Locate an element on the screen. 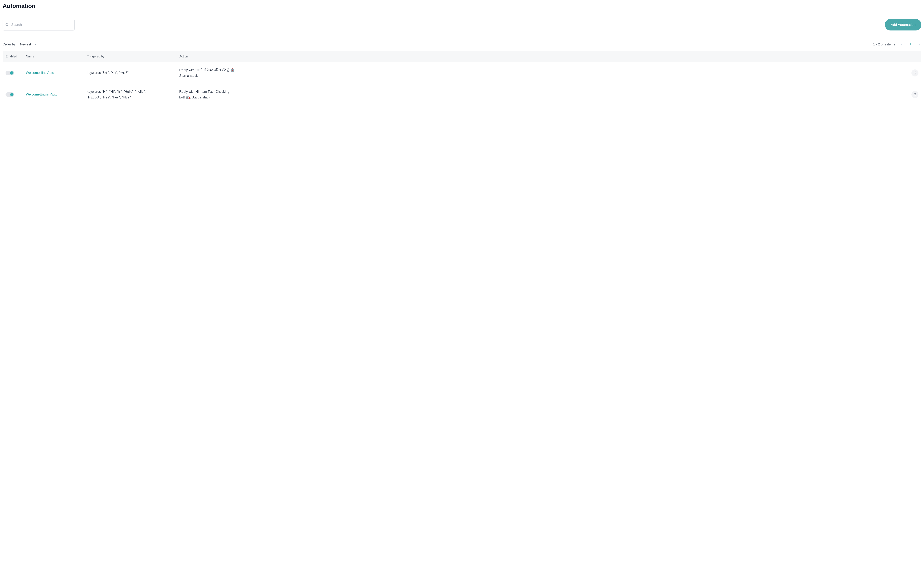 Image resolution: width=924 pixels, height=563 pixels. order-by-select: Newest is located at coordinates (28, 44).